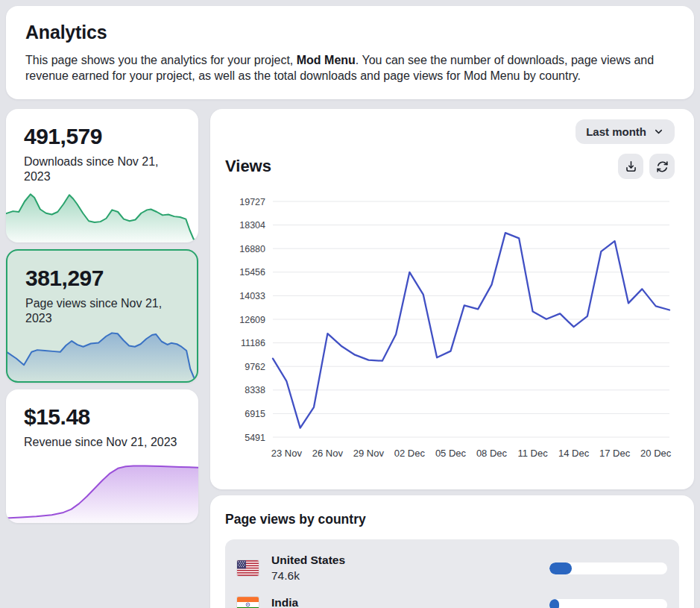 Image resolution: width=700 pixels, height=608 pixels. What do you see at coordinates (102, 146) in the screenshot?
I see `stat-card-downloads-content: 491,579 Downloads since Nov 21, 2023` at bounding box center [102, 146].